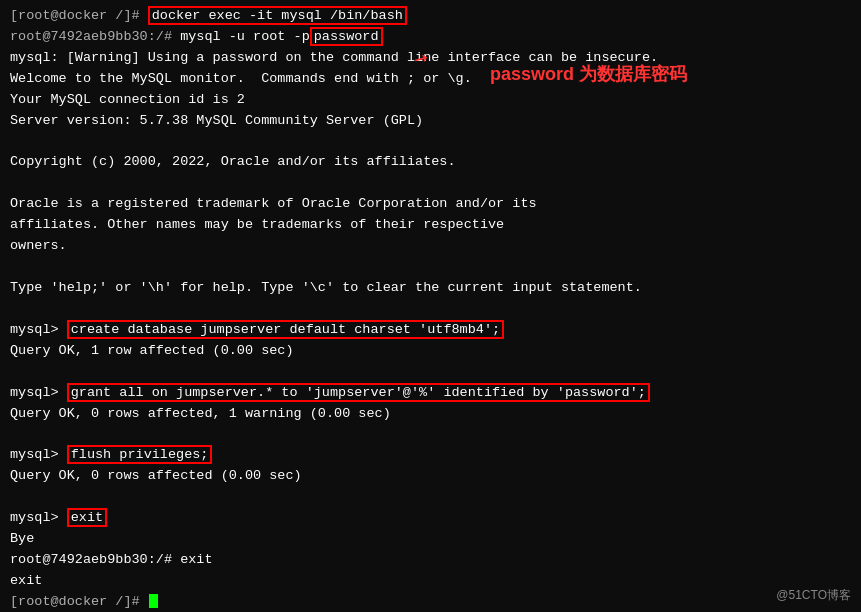 The width and height of the screenshot is (861, 612). I want to click on prompt-2: root@7492aeb9bb30:/#, so click(95, 36).